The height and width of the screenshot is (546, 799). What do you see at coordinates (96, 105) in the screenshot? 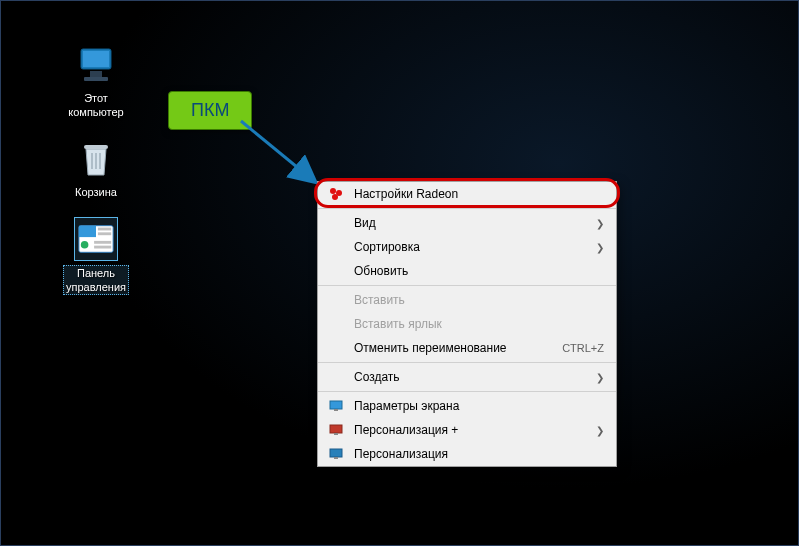
I see `icon-label: Этот компьютер` at bounding box center [96, 105].